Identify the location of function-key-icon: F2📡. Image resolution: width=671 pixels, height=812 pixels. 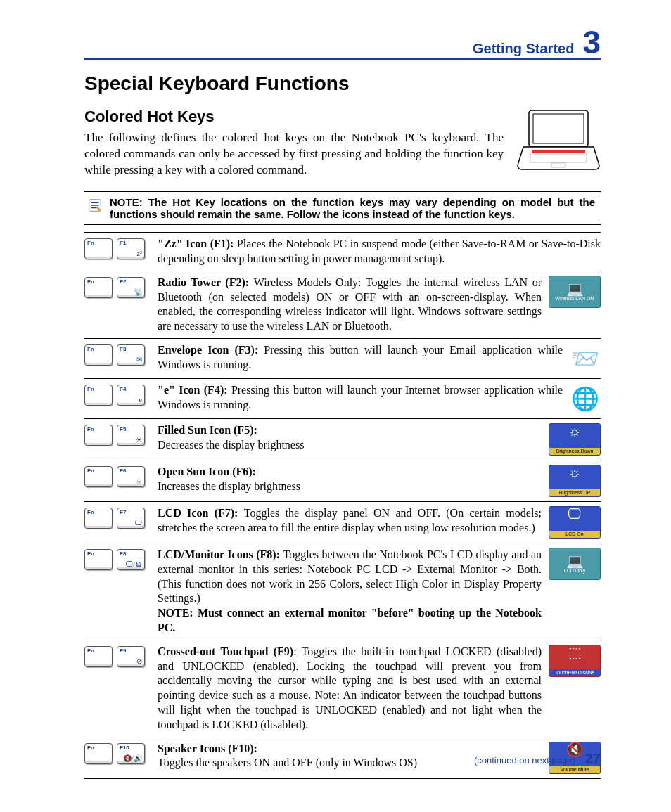
(131, 288).